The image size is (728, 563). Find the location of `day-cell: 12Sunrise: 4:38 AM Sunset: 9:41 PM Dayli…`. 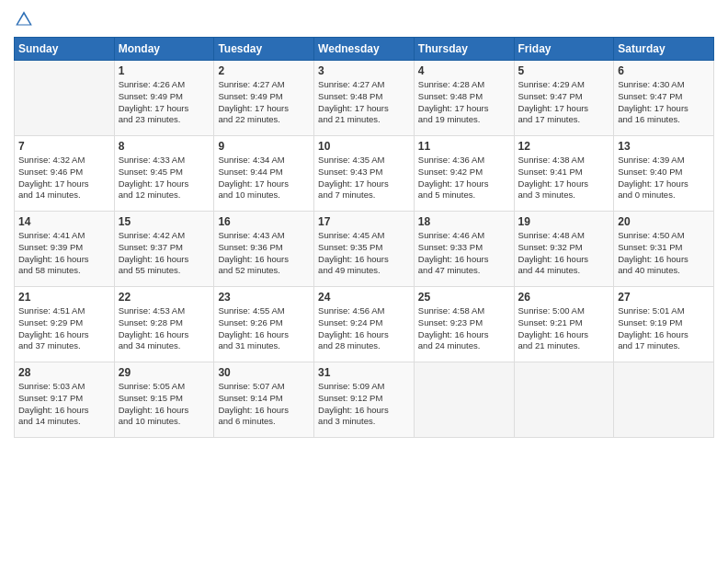

day-cell: 12Sunrise: 4:38 AM Sunset: 9:41 PM Dayli… is located at coordinates (564, 174).